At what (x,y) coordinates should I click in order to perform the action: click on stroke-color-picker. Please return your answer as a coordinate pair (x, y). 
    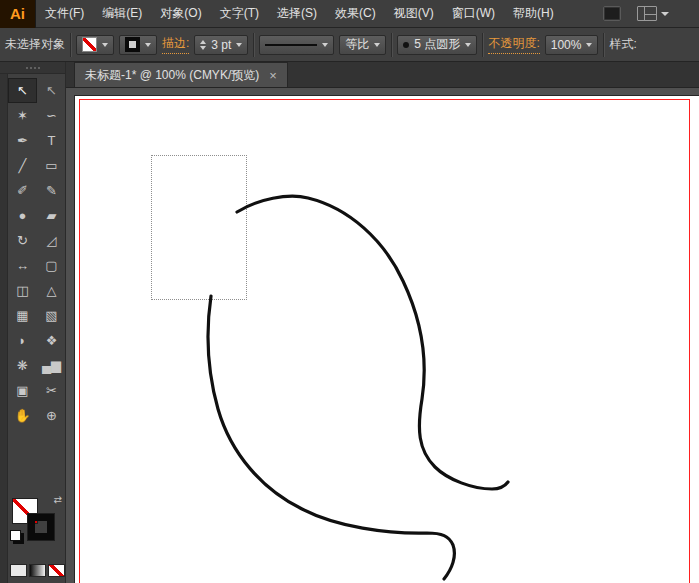
    Looking at the image, I should click on (138, 45).